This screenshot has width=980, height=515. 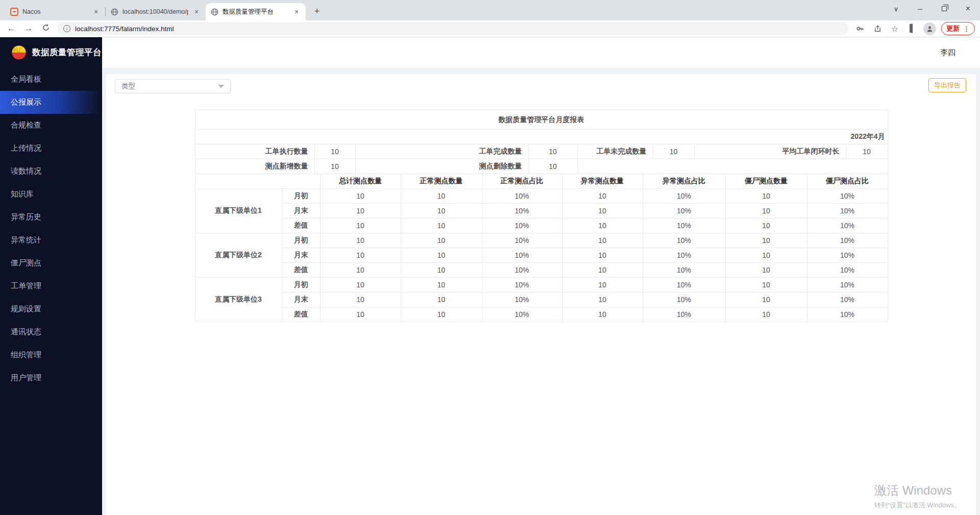 I want to click on window-close-button: ×, so click(x=968, y=9).